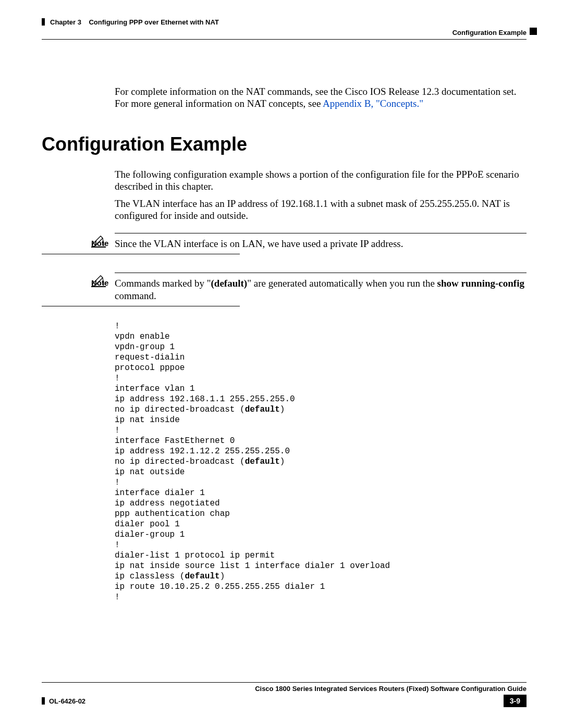 The height and width of the screenshot is (728, 563). What do you see at coordinates (284, 683) in the screenshot?
I see `footer-rule` at bounding box center [284, 683].